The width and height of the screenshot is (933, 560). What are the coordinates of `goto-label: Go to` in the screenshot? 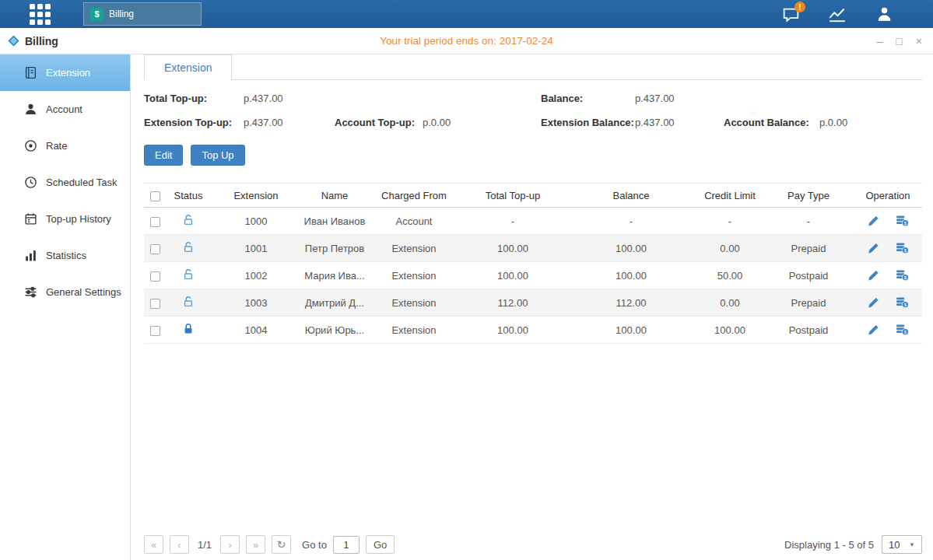 It's located at (314, 544).